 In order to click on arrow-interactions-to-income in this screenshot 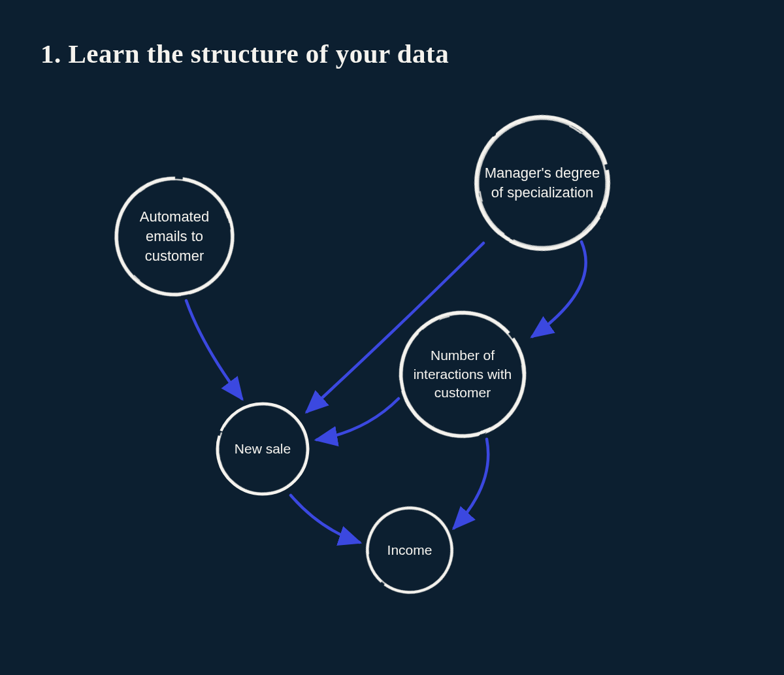, I will do `click(471, 484)`.